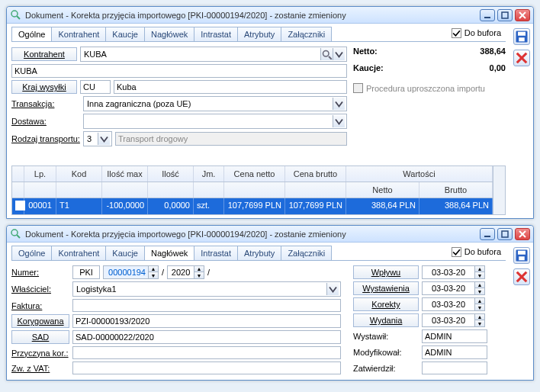  What do you see at coordinates (126, 272) in the screenshot?
I see `numer-num: 00000194` at bounding box center [126, 272].